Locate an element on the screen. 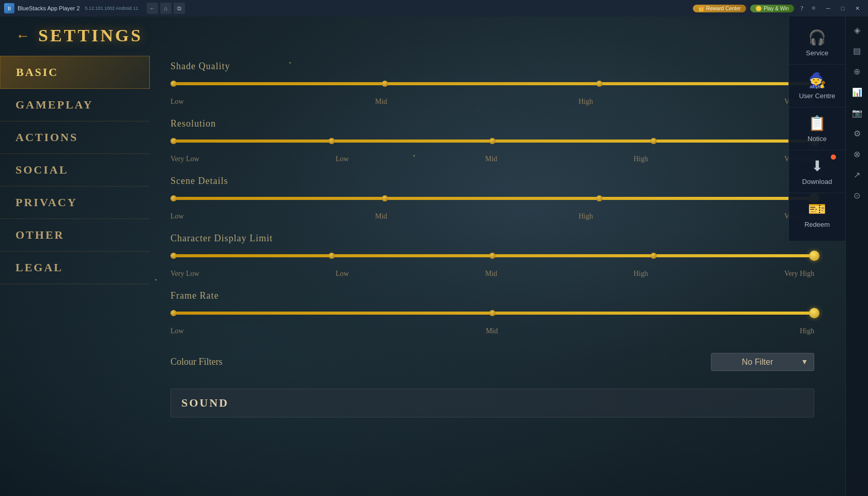 This screenshot has width=868, height=496. close-btn: ✕ is located at coordinates (857, 8).